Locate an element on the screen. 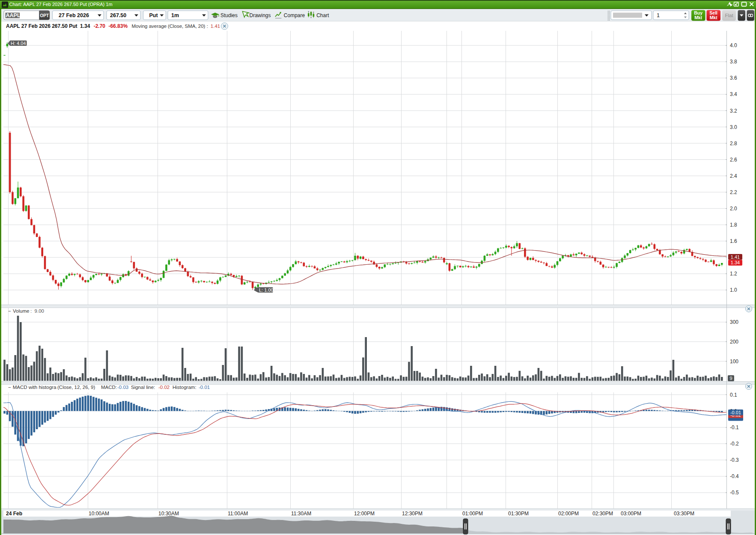 The width and height of the screenshot is (756, 535). svg-text: -0.1 is located at coordinates (735, 427).